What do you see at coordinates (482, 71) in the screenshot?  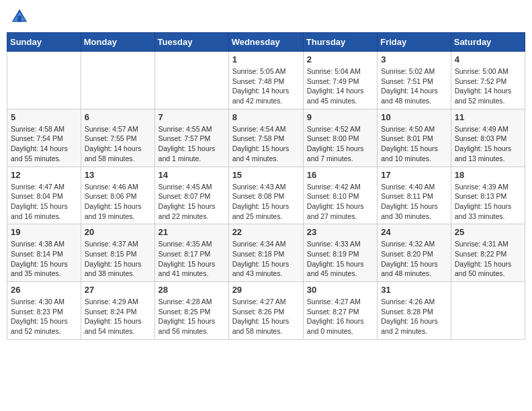 I see `sunrise-text: Sunrise: 5:00 AM` at bounding box center [482, 71].